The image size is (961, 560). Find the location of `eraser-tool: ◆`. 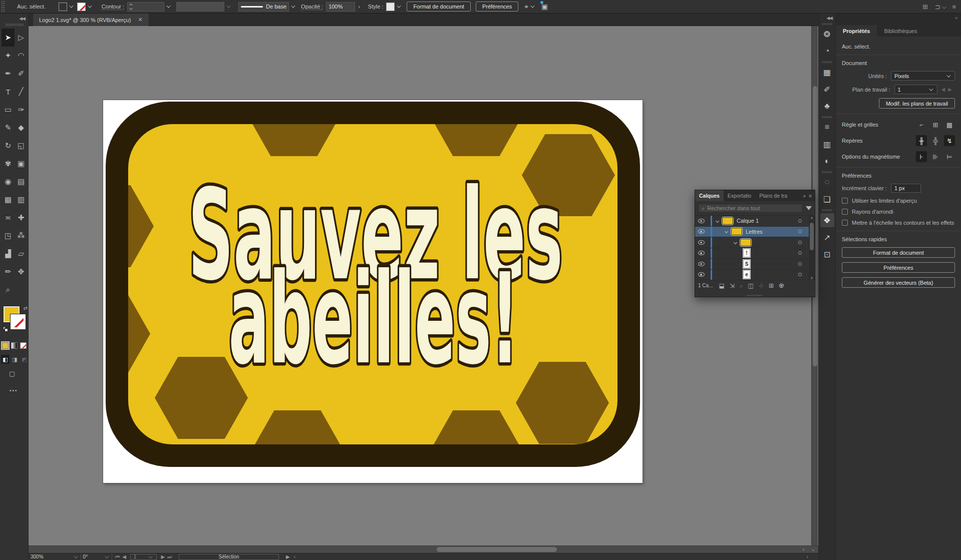

eraser-tool: ◆ is located at coordinates (21, 128).